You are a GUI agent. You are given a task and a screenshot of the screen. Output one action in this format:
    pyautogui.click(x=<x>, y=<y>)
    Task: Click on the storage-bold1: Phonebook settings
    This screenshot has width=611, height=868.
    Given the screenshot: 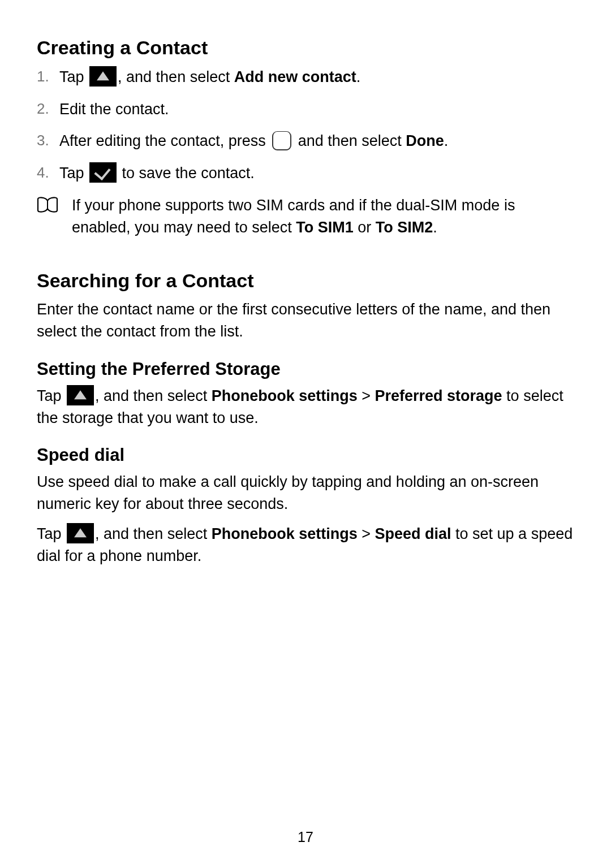 What is the action you would take?
    pyautogui.click(x=285, y=396)
    